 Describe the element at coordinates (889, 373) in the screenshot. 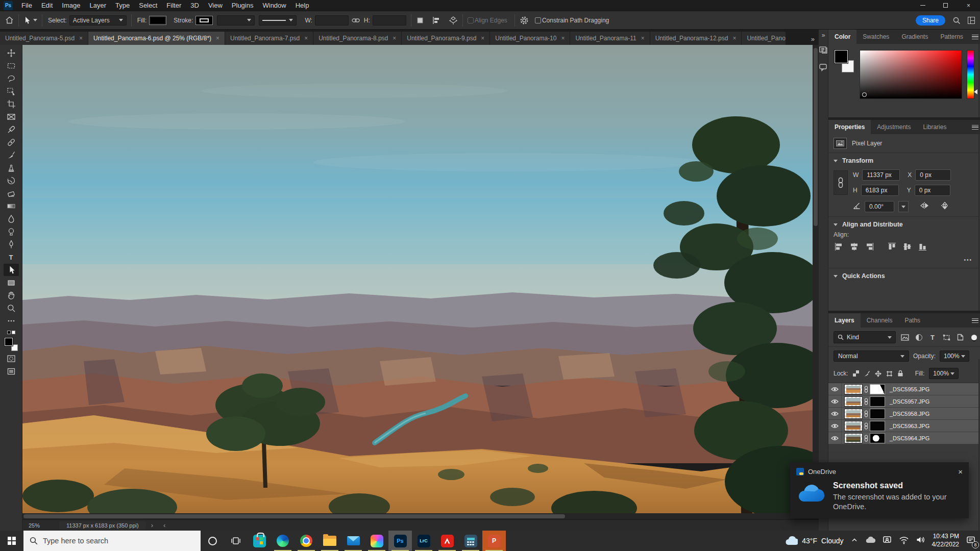

I see `lock-artboard-icon` at that location.